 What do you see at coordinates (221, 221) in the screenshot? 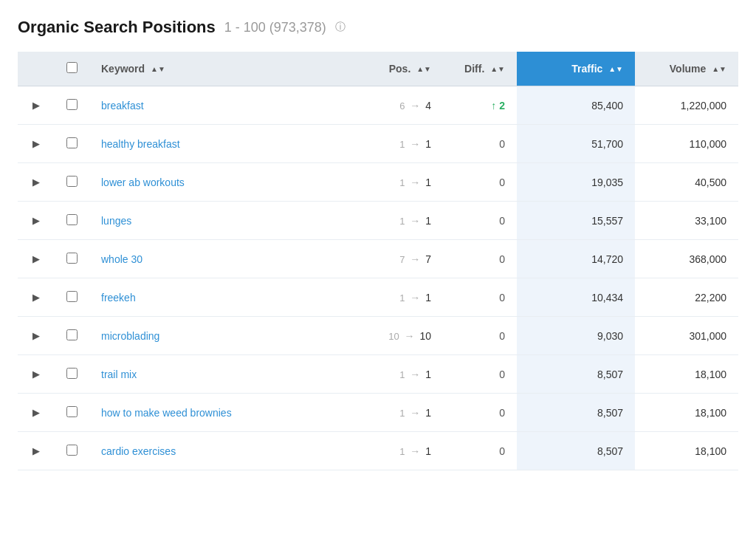
I see `keyword-cell: lunges` at bounding box center [221, 221].